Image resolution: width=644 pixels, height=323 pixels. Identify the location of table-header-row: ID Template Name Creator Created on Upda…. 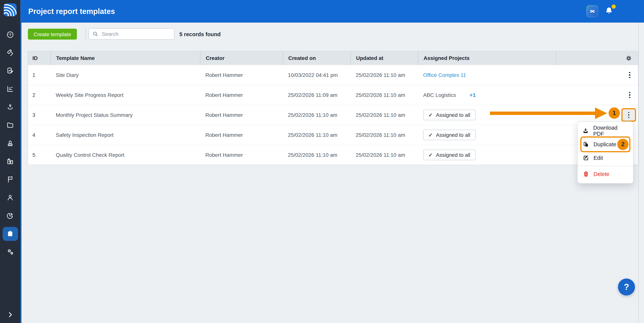
(333, 58).